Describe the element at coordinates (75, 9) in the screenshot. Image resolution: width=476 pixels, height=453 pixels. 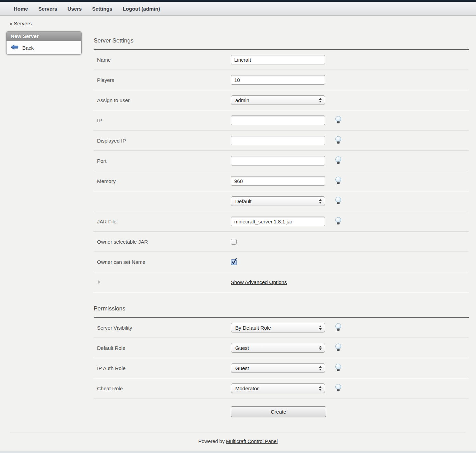
I see `nav-item-users: Users` at that location.